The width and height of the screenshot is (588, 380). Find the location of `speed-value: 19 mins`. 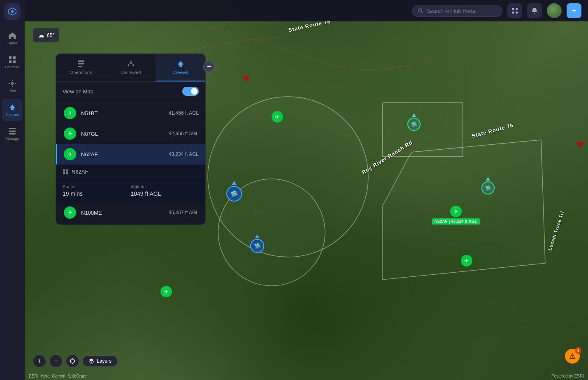

speed-value: 19 mins is located at coordinates (97, 194).